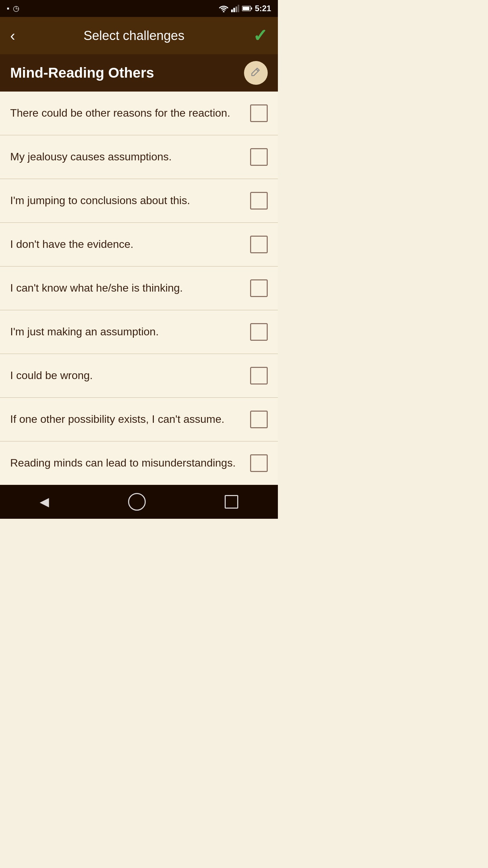  What do you see at coordinates (139, 36) in the screenshot?
I see `app-bar: ‹ Select challenges ✓` at bounding box center [139, 36].